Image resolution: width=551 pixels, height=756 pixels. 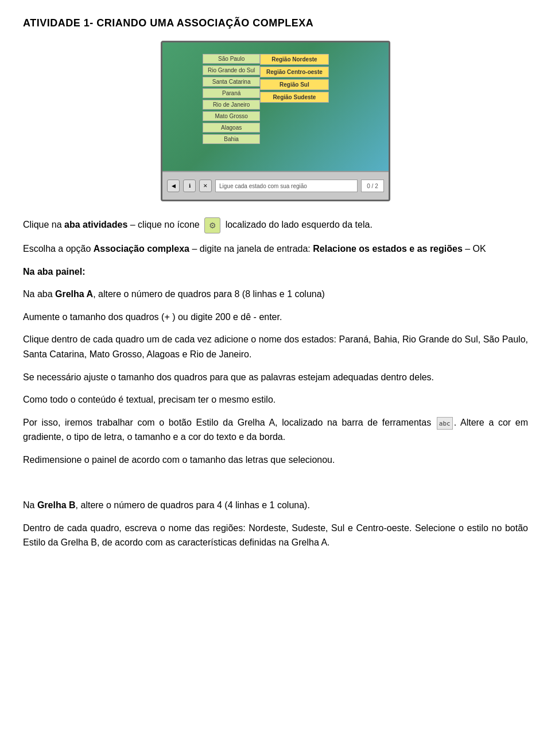 I want to click on state-rio-grande: Rio Grande do Sul, so click(x=231, y=70).